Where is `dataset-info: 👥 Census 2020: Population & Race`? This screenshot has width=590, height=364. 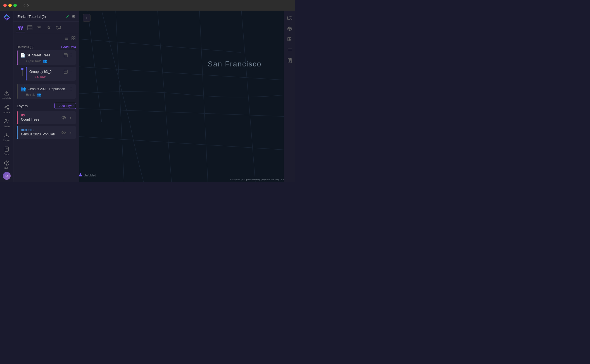
dataset-info: 👥 Census 2020: Population & Race is located at coordinates (45, 89).